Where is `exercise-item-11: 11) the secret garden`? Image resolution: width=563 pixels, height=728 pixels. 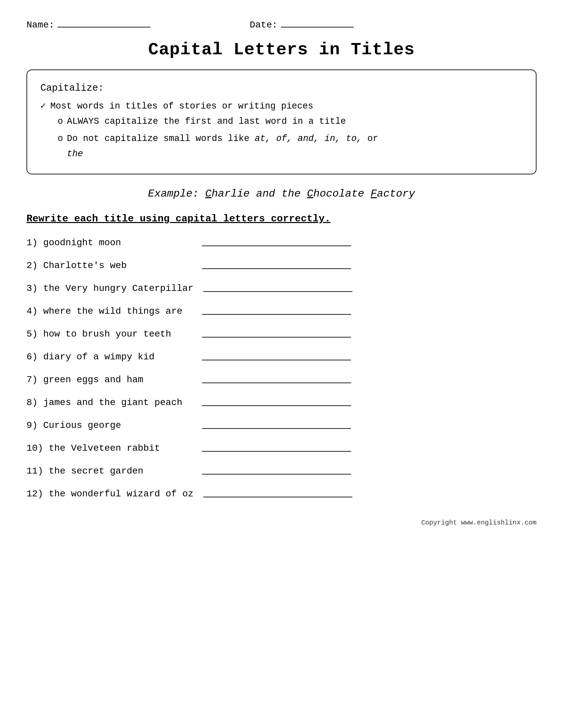 exercise-item-11: 11) the secret garden is located at coordinates (282, 471).